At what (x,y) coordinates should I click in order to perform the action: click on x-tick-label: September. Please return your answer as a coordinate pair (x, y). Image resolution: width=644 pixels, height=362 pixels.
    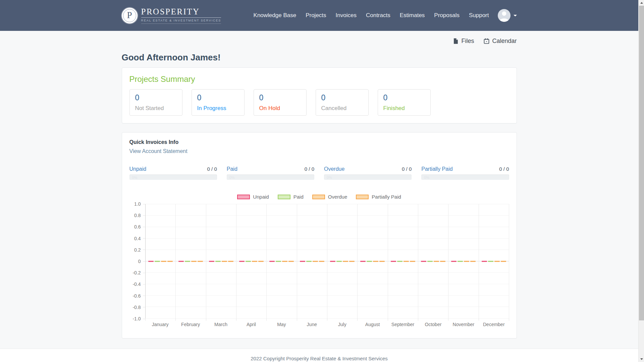
    Looking at the image, I should click on (403, 324).